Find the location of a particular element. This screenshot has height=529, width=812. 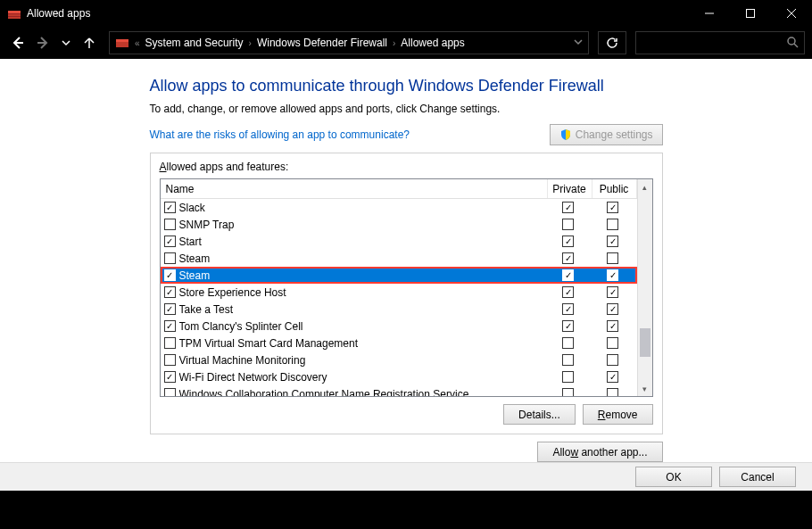

breadcrumb-item: System and Security is located at coordinates (195, 43).